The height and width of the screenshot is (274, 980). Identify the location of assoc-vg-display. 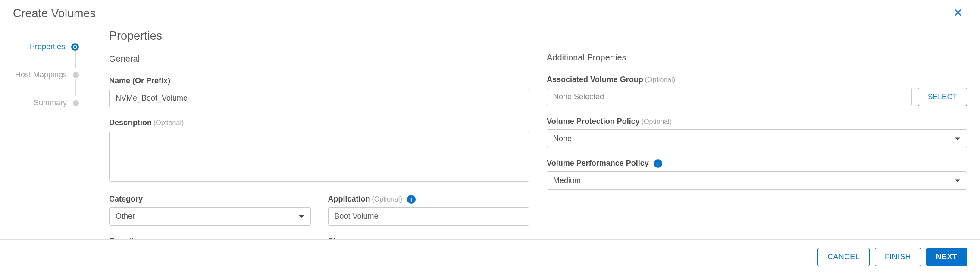
(730, 97).